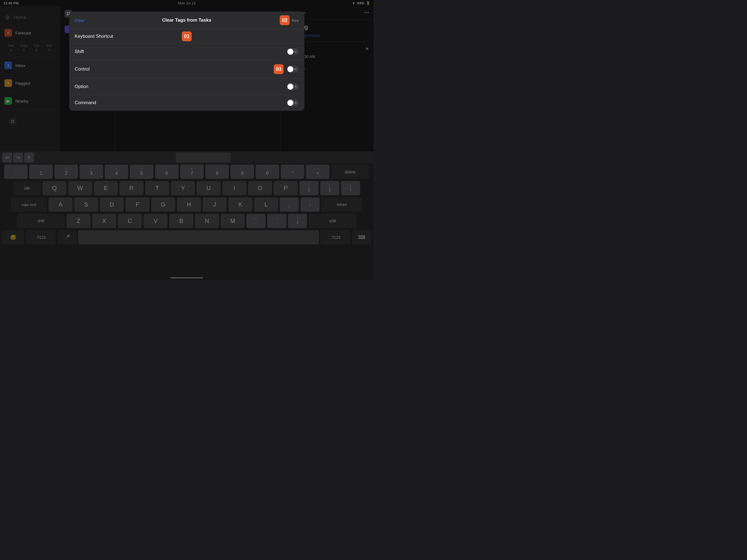 Image resolution: width=747 pixels, height=560 pixels. What do you see at coordinates (181, 103) in the screenshot?
I see `command-label: Command` at bounding box center [181, 103].